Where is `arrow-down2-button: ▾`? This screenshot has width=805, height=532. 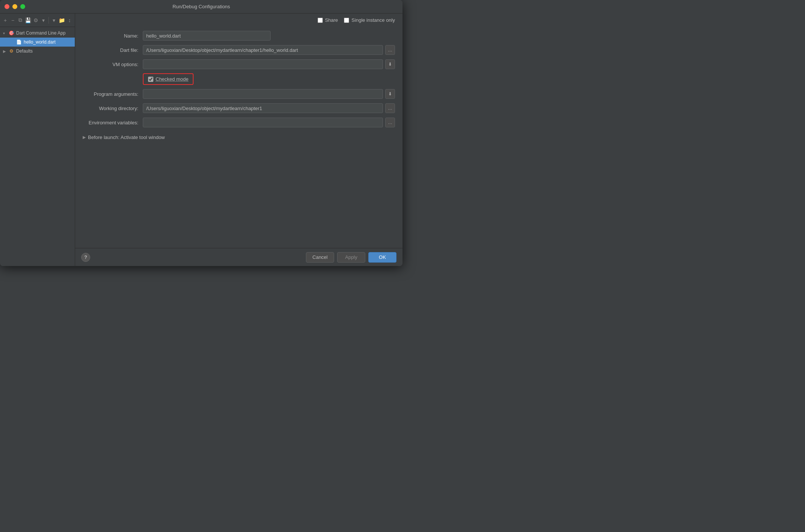
arrow-down2-button: ▾ is located at coordinates (54, 20).